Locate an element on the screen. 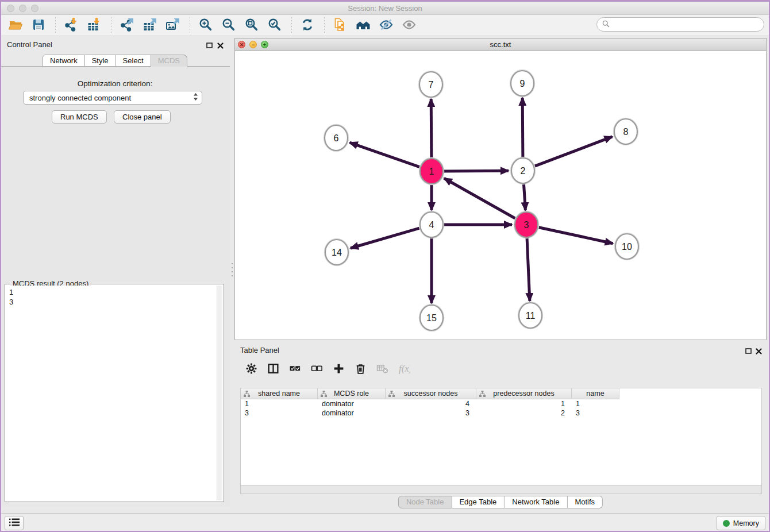 This screenshot has height=532, width=770. graph-node-2: 2 is located at coordinates (523, 171).